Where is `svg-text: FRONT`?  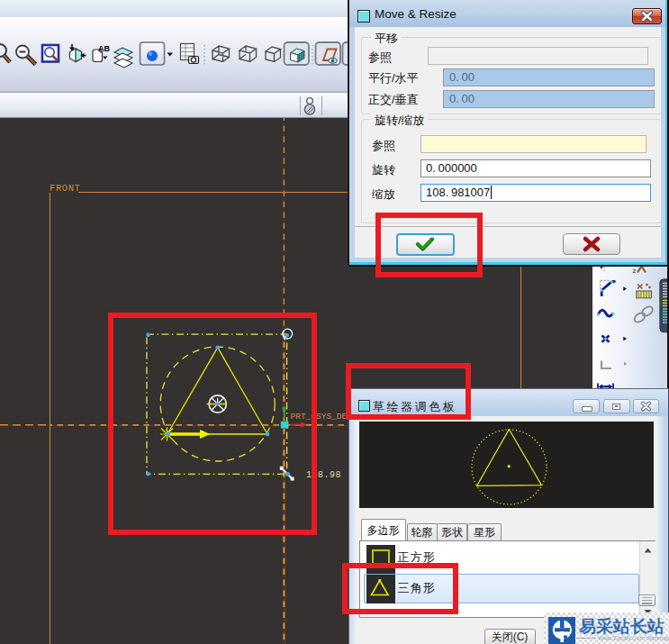
svg-text: FRONT is located at coordinates (65, 188).